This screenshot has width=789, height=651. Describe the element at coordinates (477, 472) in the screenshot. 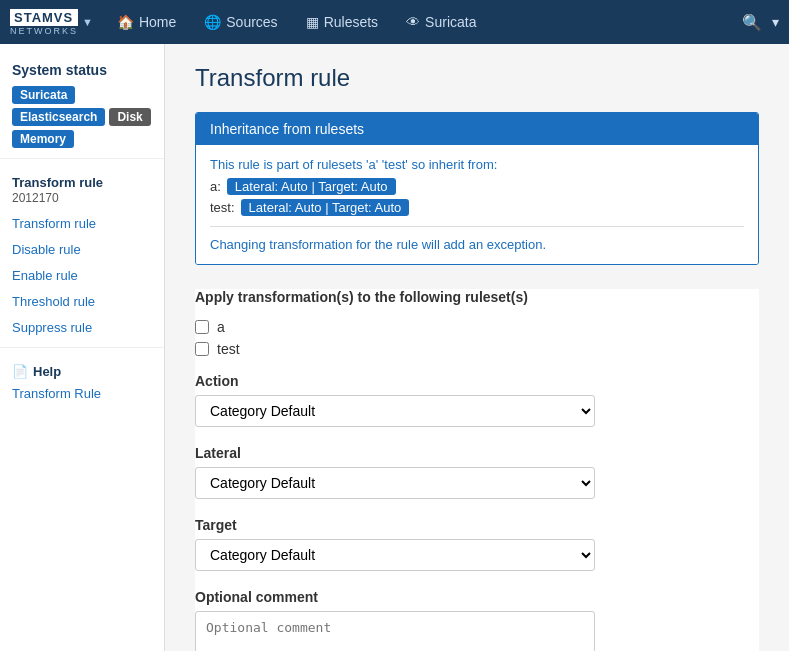

I see `lateral-group: Lateral Category Default Auto Yes No` at that location.